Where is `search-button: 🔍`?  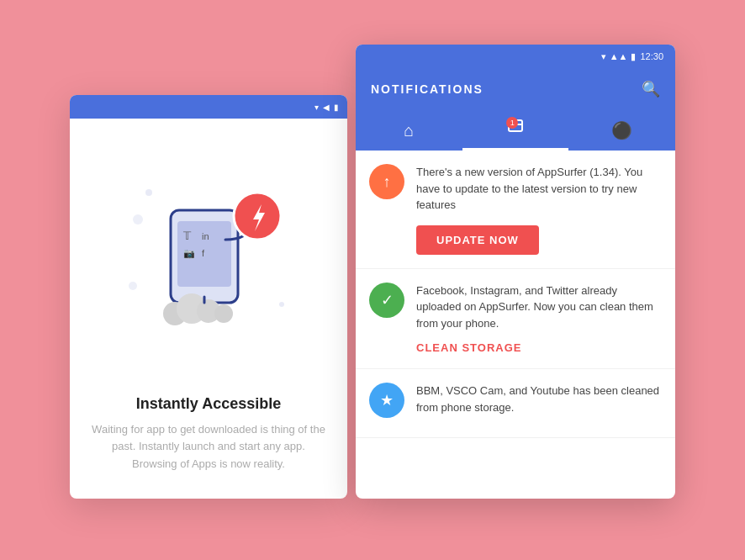
search-button: 🔍 is located at coordinates (651, 89).